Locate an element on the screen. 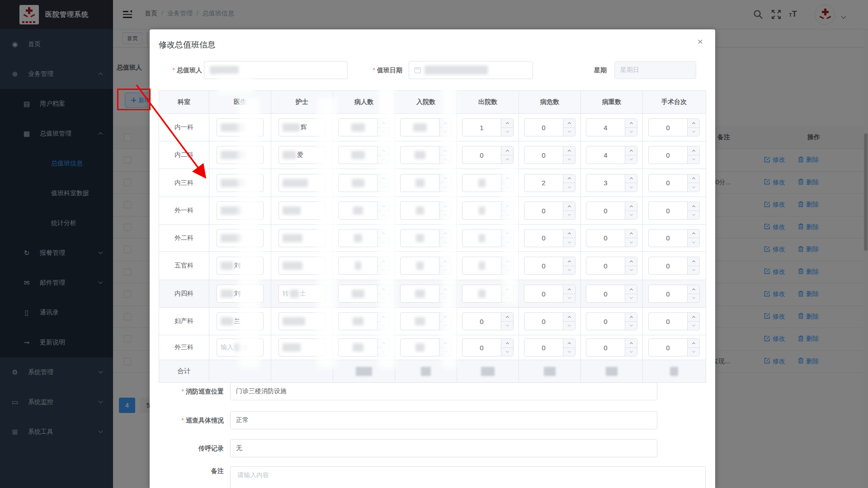  nurse-input: 辉 is located at coordinates (302, 127).